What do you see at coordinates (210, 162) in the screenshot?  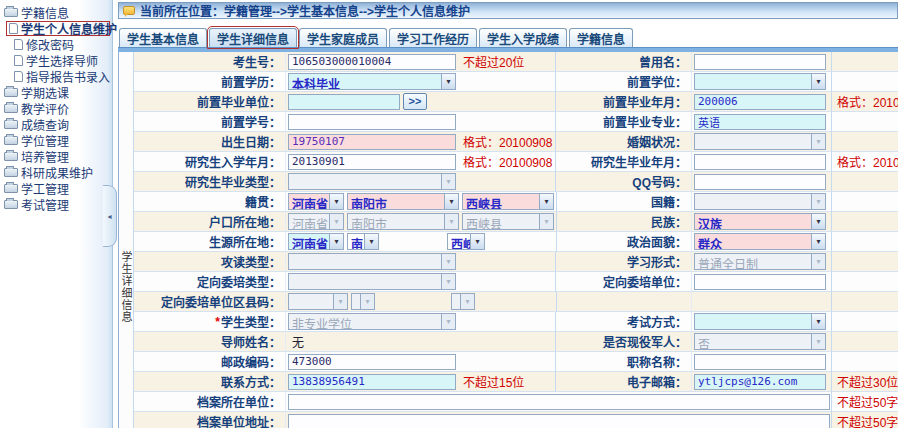 I see `enroll-ym-label: 研究生入学年月：` at bounding box center [210, 162].